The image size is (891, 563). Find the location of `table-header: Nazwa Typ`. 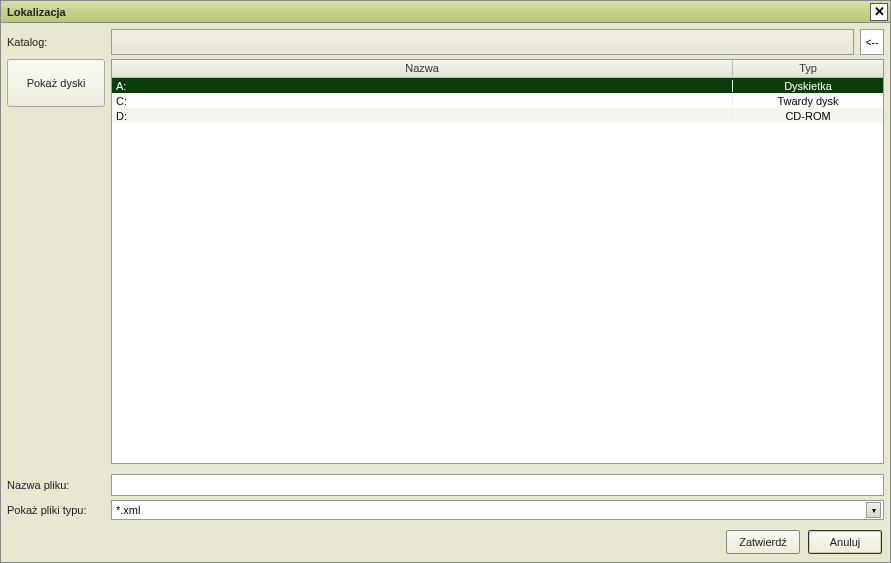

table-header: Nazwa Typ is located at coordinates (498, 69).